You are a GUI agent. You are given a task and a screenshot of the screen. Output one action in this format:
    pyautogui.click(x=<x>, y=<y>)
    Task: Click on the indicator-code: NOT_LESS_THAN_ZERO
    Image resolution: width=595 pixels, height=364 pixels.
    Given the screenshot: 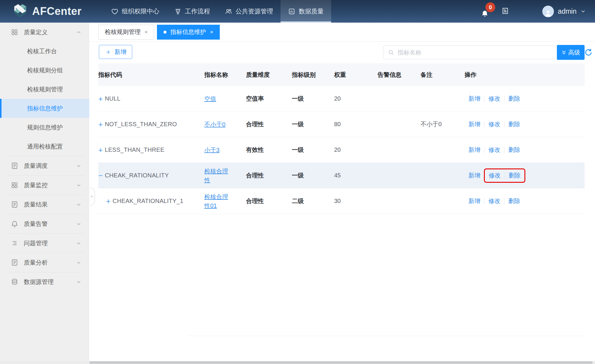 What is the action you would take?
    pyautogui.click(x=141, y=124)
    